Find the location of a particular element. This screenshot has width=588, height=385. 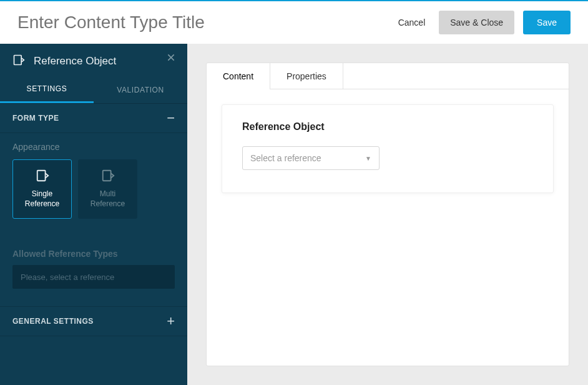

multi-reference-label: Multi Reference is located at coordinates (107, 199).